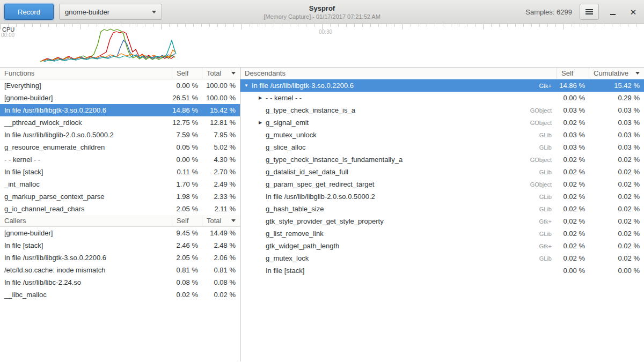  What do you see at coordinates (442, 98) in the screenshot?
I see `descendant-row: - - kernel - - 0.00 % 0.29 %` at bounding box center [442, 98].